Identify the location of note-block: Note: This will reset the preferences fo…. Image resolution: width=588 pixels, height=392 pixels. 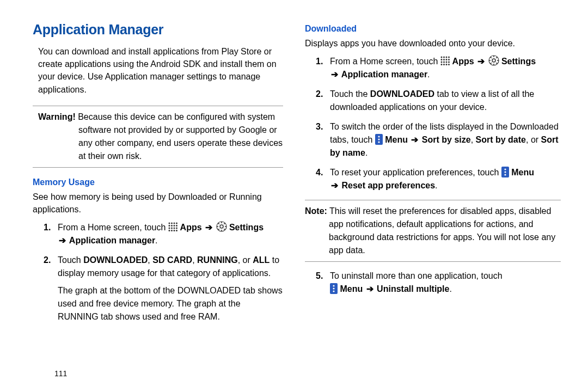
(433, 231).